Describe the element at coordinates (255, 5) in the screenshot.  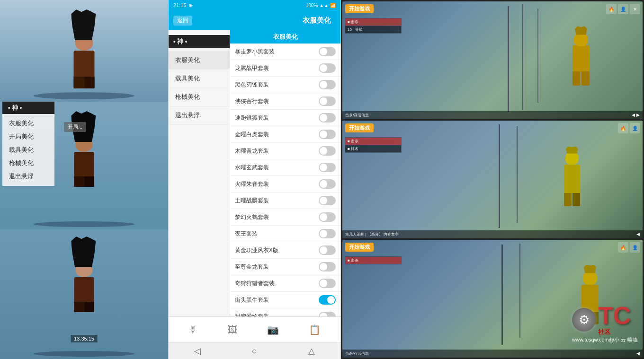
I see `statusbar: 21:15 ⊕ 100% ▲▲ 📶` at that location.